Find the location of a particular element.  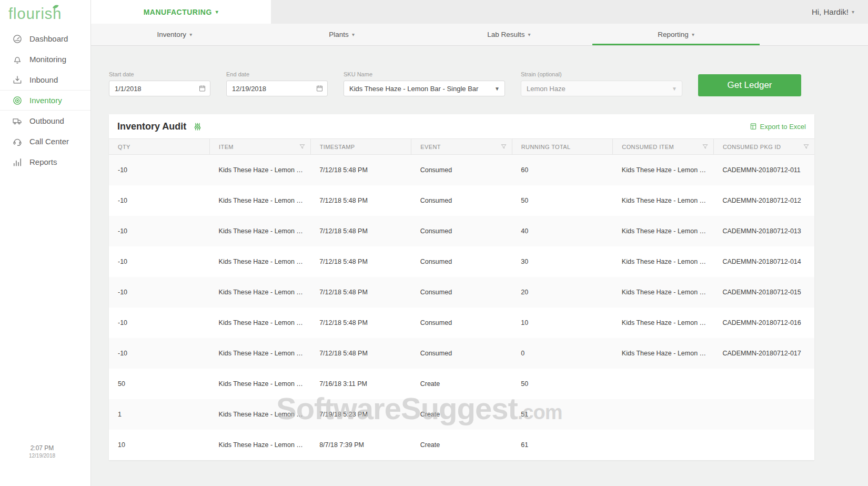

table-cell: CADEMMN-20180712-017 is located at coordinates (764, 353).